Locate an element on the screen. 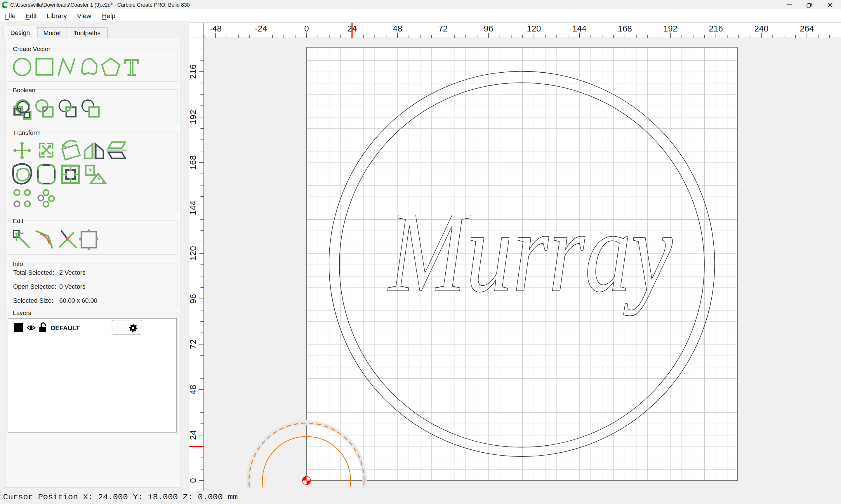 This screenshot has height=504, width=841. svg-text: Model is located at coordinates (52, 33).